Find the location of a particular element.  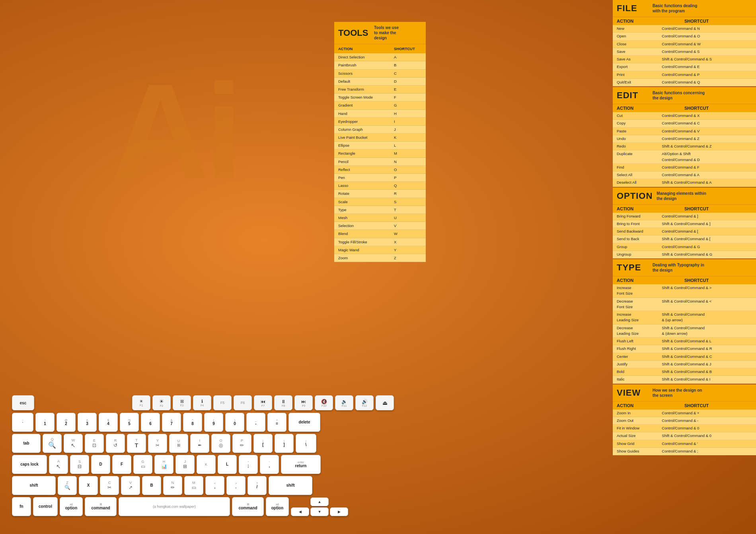

key-u: U ⊞ is located at coordinates (179, 443).